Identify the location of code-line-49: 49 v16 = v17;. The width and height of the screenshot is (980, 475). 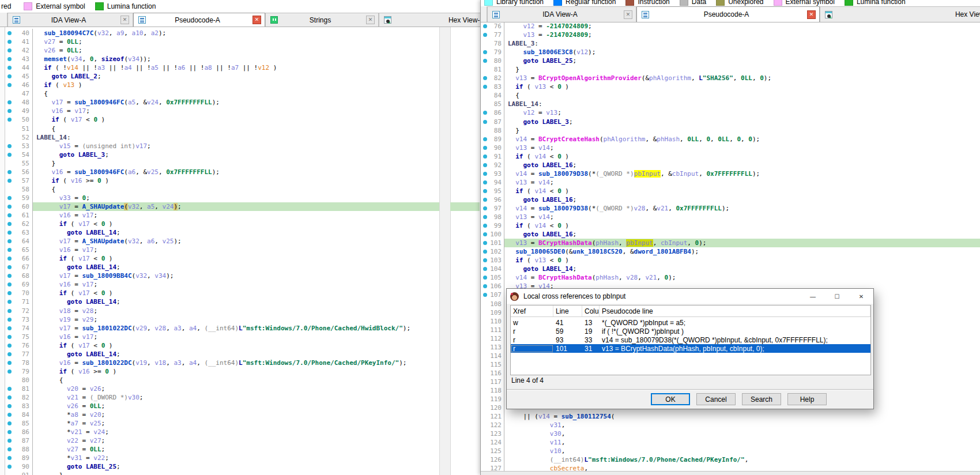
(222, 111).